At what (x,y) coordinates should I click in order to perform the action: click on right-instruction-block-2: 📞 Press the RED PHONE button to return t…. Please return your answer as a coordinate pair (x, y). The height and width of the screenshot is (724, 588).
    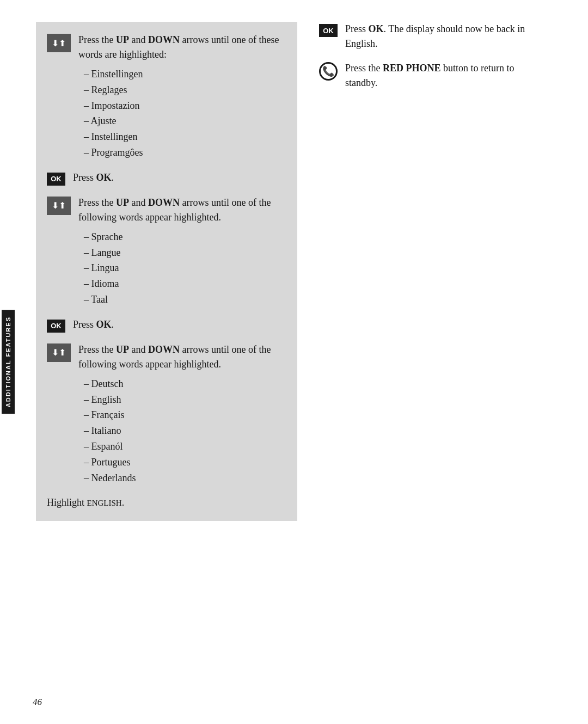
    Looking at the image, I should click on (433, 76).